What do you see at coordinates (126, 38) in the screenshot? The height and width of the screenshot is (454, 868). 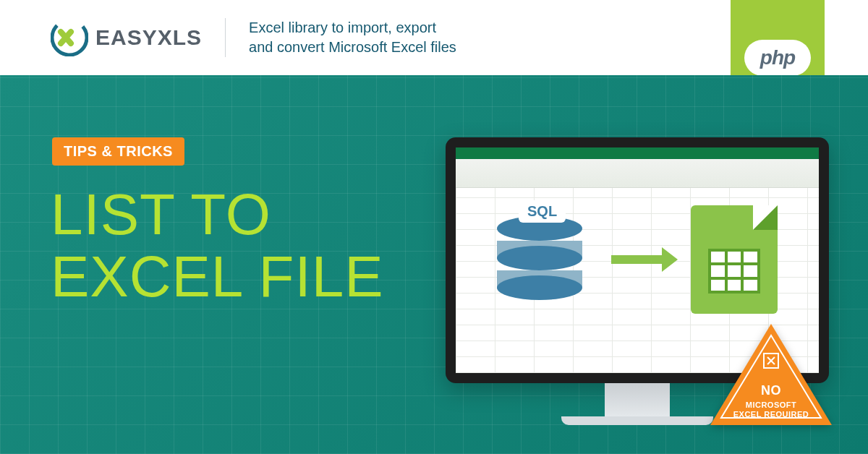 I see `logo: EASYXLS` at bounding box center [126, 38].